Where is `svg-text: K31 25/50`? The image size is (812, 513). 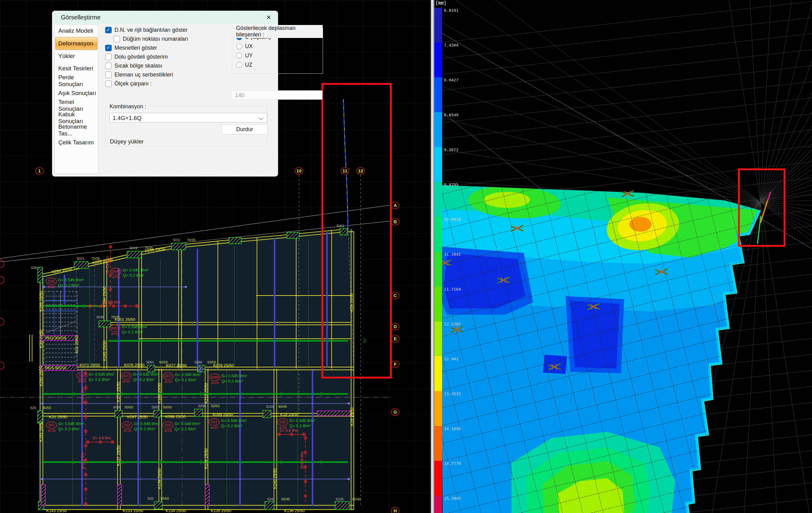 svg-text: K31 25/50 is located at coordinates (58, 417).